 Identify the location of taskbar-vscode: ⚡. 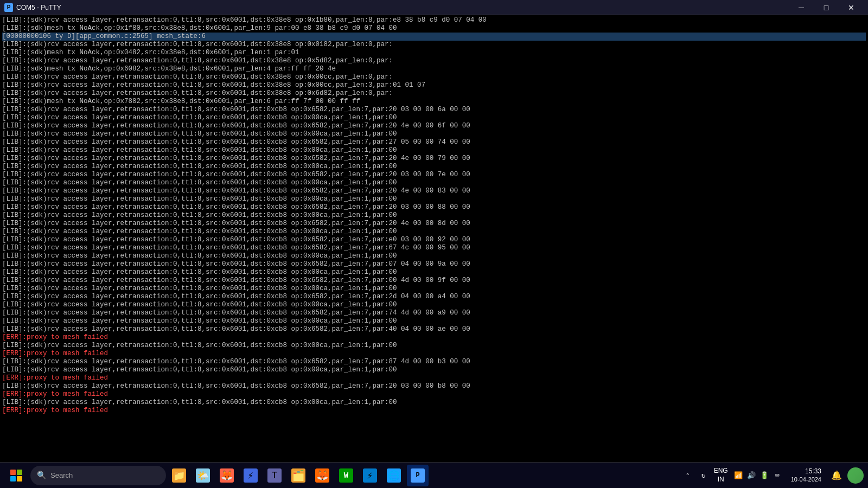
(370, 476).